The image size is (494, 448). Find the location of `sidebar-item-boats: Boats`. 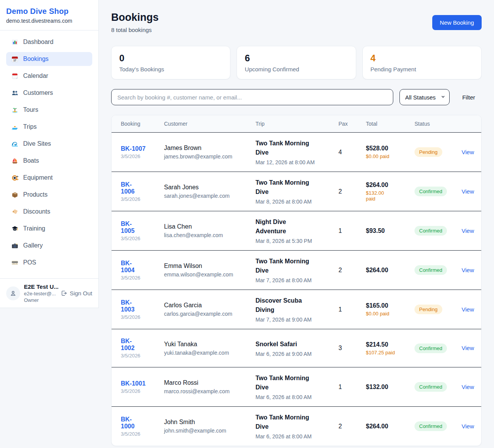

sidebar-item-boats: Boats is located at coordinates (49, 161).